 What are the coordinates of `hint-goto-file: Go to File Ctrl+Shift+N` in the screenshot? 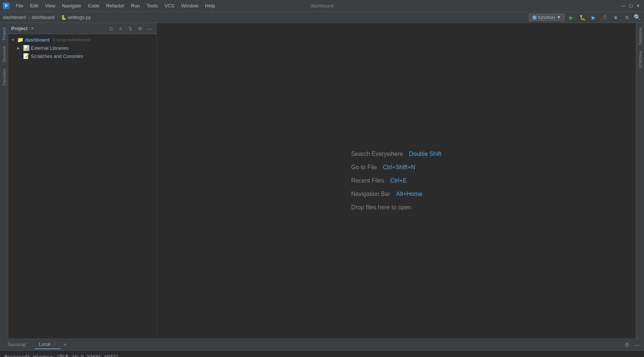 It's located at (397, 167).